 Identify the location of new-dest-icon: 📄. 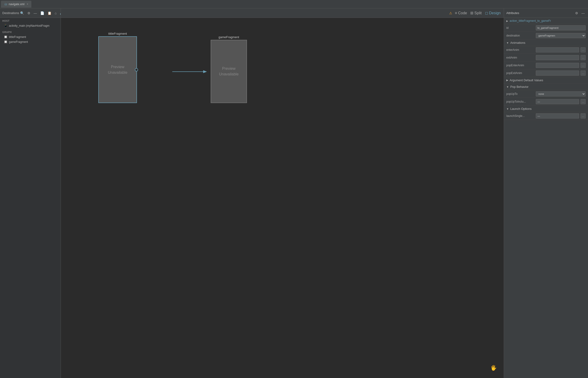
(42, 13).